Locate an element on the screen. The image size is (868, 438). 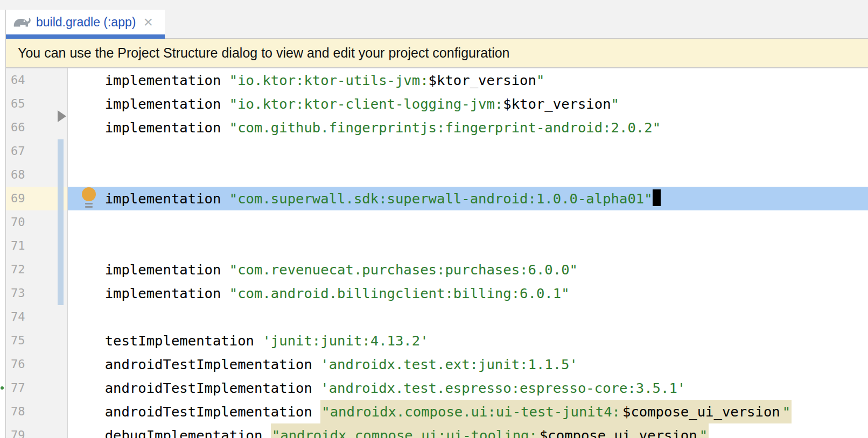
code-line-79: 79 debugImplementation "androidx.compose… is located at coordinates (437, 430).